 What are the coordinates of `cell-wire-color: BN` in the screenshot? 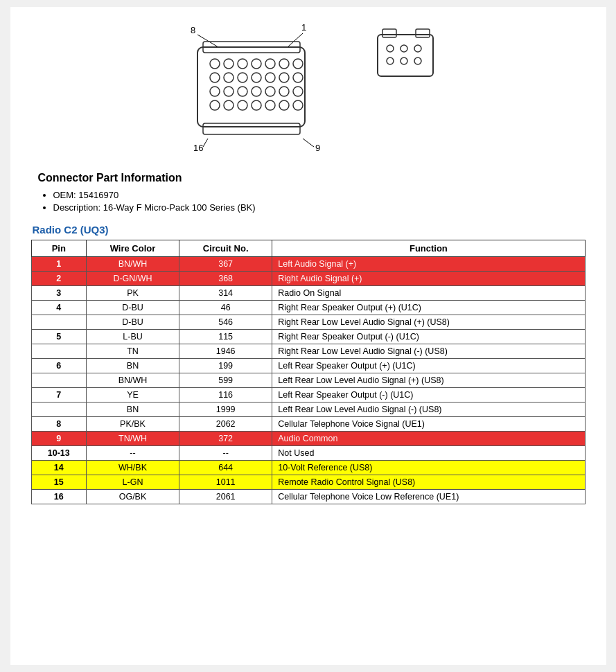 It's located at (132, 410).